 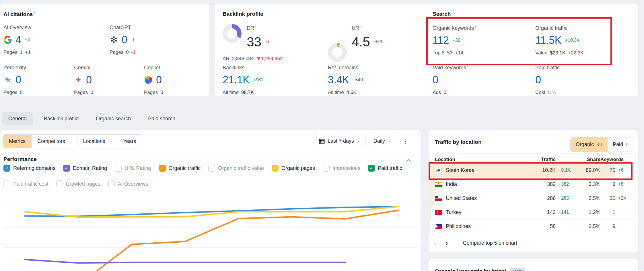 I want to click on backlinks-label: Backlinksi, so click(x=243, y=68).